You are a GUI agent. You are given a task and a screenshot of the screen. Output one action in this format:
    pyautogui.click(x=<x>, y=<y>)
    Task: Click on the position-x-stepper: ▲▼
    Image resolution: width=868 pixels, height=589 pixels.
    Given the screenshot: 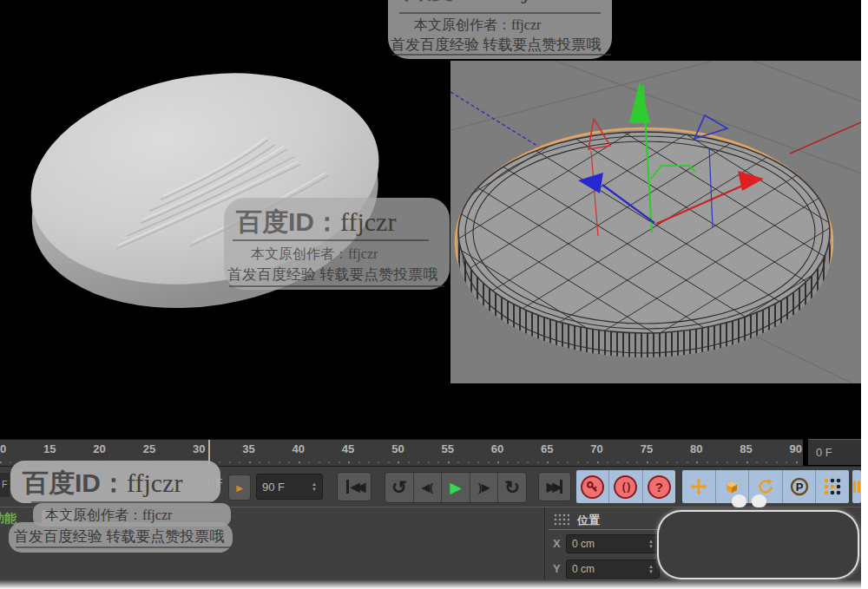 What is the action you would take?
    pyautogui.click(x=651, y=544)
    